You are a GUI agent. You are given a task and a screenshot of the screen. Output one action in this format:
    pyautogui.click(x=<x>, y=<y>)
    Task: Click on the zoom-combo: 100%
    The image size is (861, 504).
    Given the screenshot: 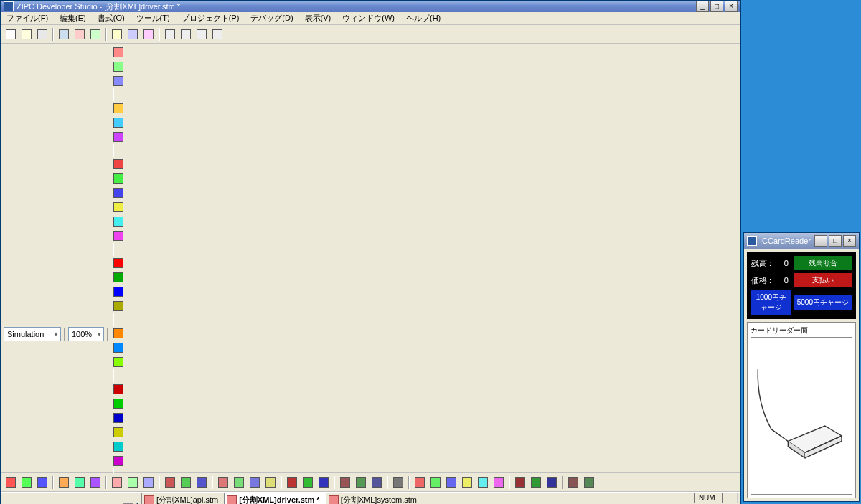 What is the action you would take?
    pyautogui.click(x=86, y=334)
    